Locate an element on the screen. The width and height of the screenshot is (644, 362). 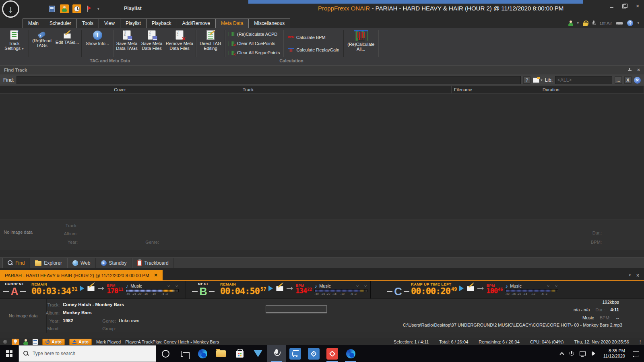
minimize-button is located at coordinates (612, 6).